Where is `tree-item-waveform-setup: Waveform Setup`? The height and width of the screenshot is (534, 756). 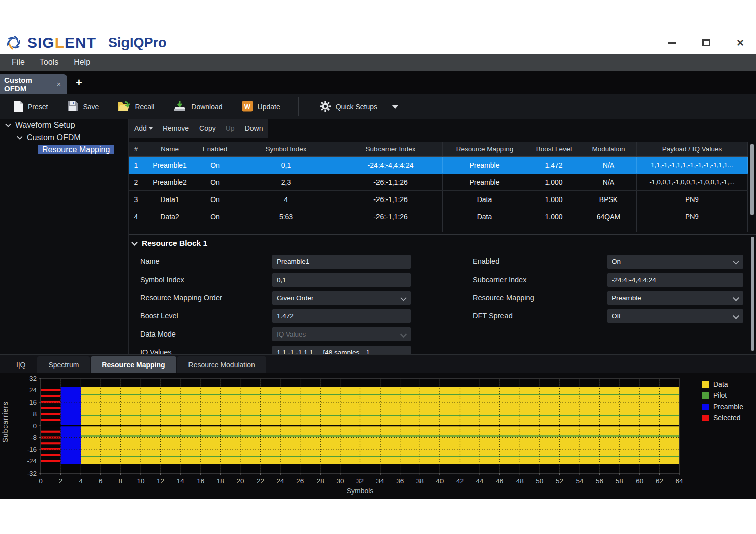 tree-item-waveform-setup: Waveform Setup is located at coordinates (64, 125).